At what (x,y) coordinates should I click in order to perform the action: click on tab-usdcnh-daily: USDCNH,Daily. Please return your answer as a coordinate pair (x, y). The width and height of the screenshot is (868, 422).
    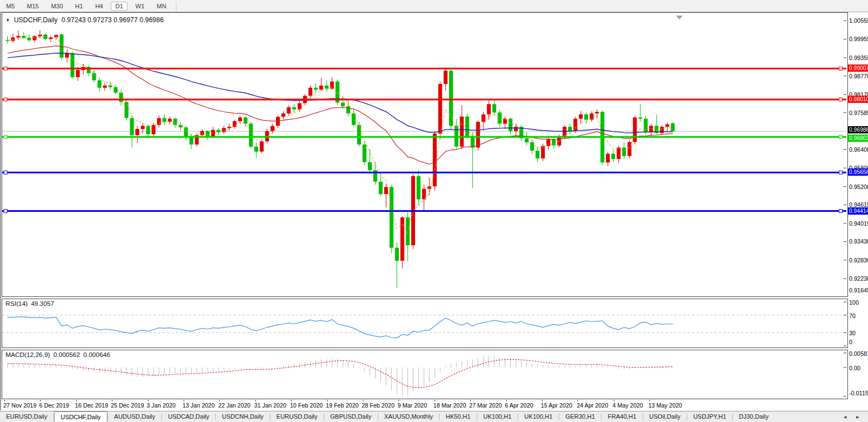
    Looking at the image, I should click on (243, 417).